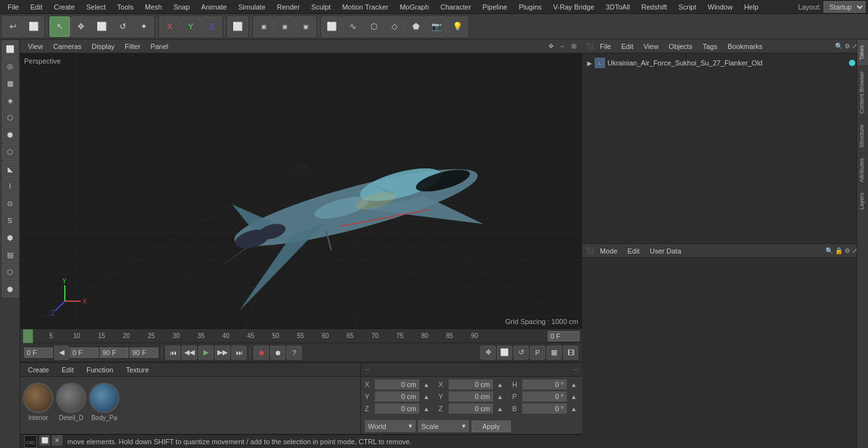  What do you see at coordinates (745, 46) in the screenshot?
I see `obj-menu-bookmarks: Bookmarks` at bounding box center [745, 46].